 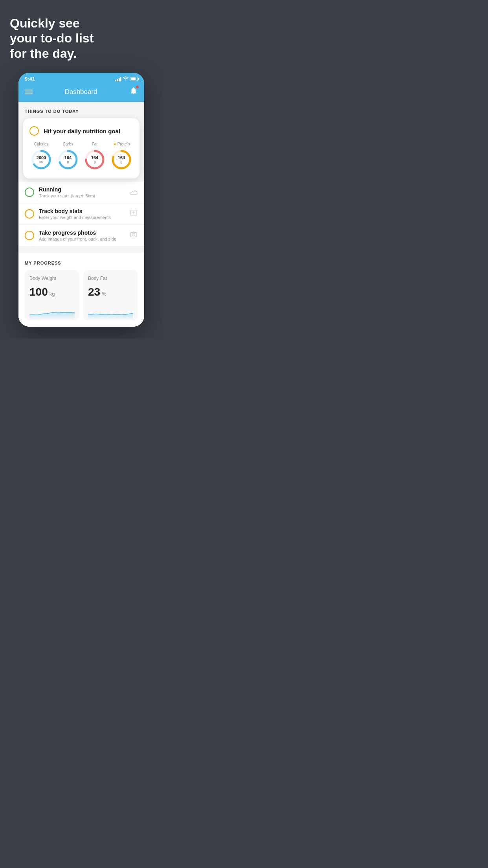 I want to click on photo-icon, so click(x=134, y=236).